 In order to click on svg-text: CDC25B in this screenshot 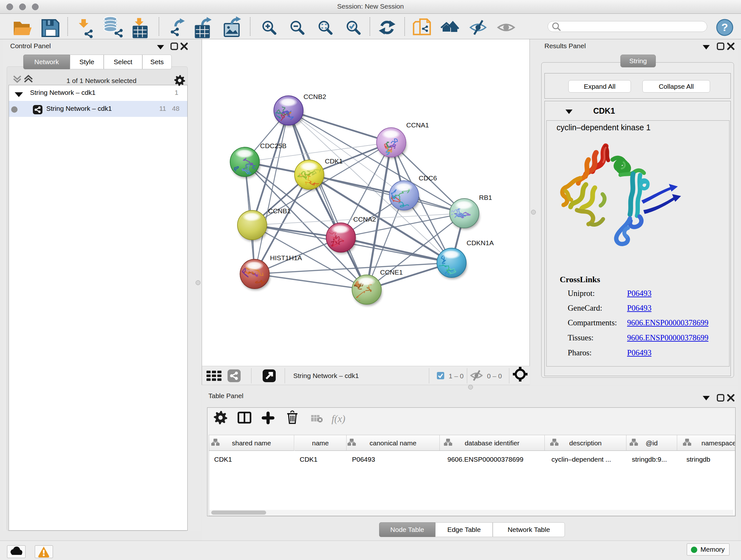, I will do `click(273, 146)`.